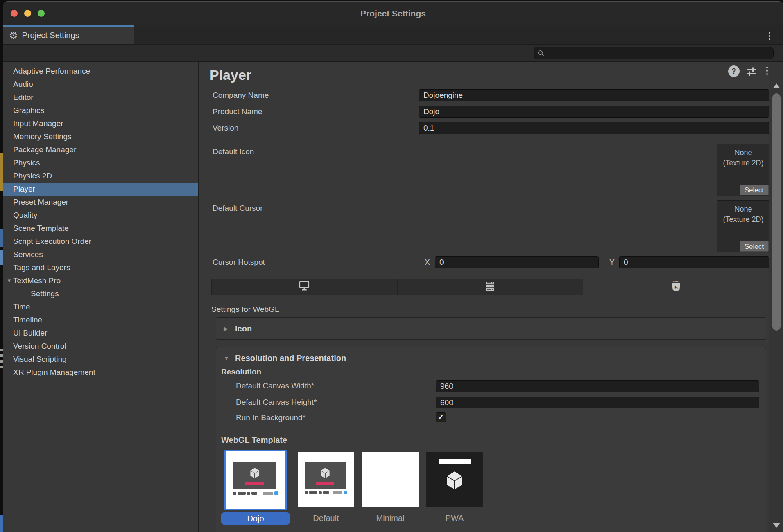 This screenshot has height=532, width=783. I want to click on default-cursor-label: Default Cursor, so click(238, 208).